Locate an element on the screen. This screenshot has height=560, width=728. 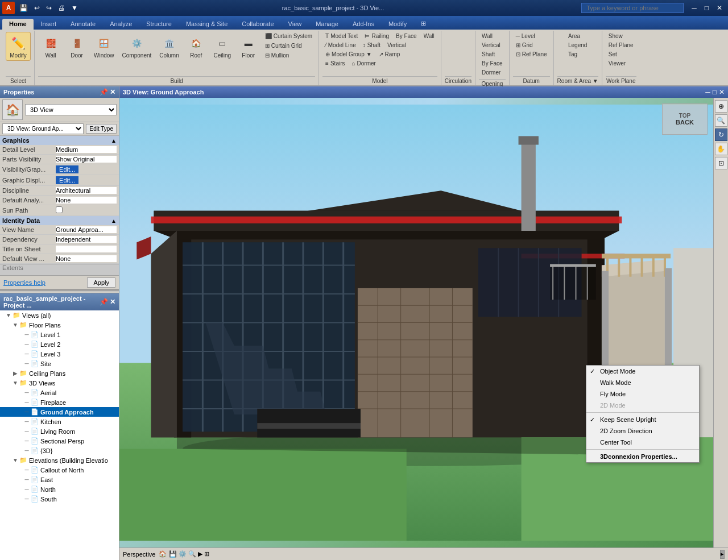
window-minimize: ─ is located at coordinates (694, 8).